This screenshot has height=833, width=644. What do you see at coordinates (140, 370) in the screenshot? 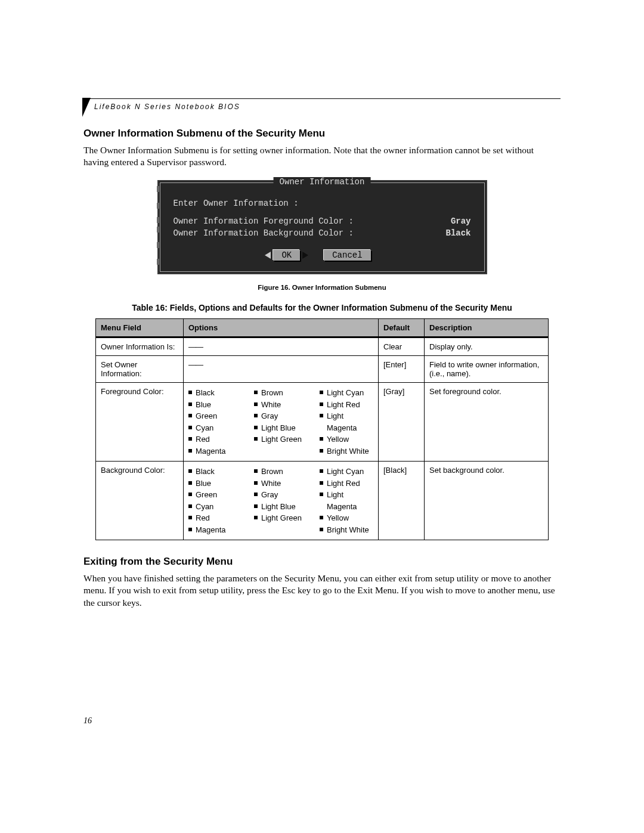
I see `cell-menu-field: Set Owner Information:` at bounding box center [140, 370].